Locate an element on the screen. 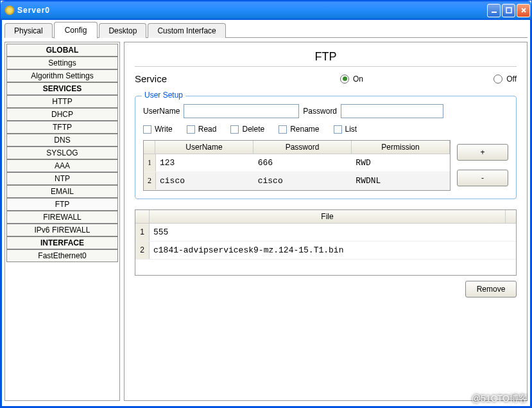 This screenshot has height=408, width=532. service-row: Service On Off is located at coordinates (326, 78).